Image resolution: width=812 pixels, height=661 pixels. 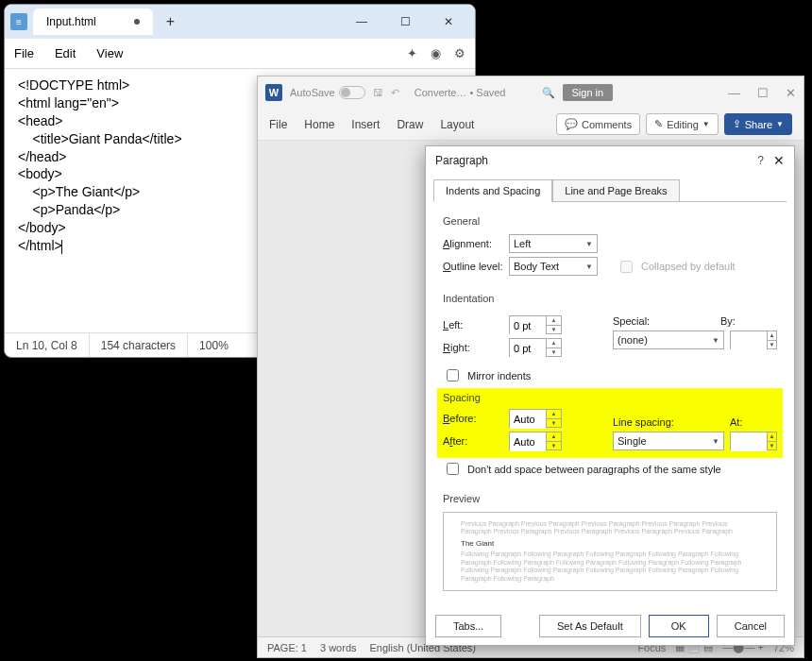 I want to click on indent-right-spinner: ▲▼, so click(x=535, y=347).